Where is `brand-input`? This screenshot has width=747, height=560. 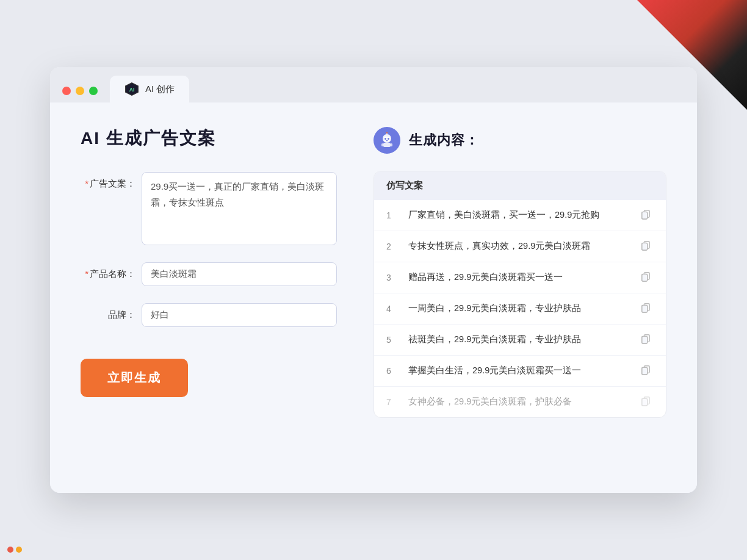 brand-input is located at coordinates (239, 315).